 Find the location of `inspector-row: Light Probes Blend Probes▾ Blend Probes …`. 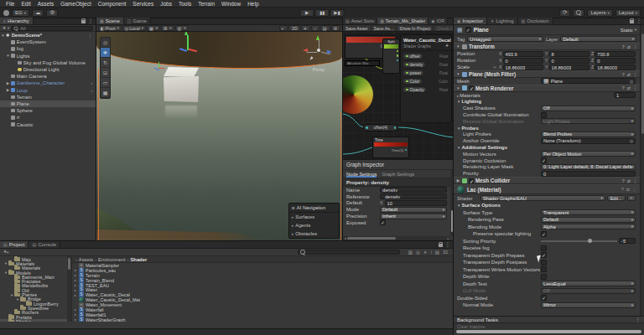

inspector-row: Light Probes Blend Probes▾ Blend Probes … is located at coordinates (547, 135).